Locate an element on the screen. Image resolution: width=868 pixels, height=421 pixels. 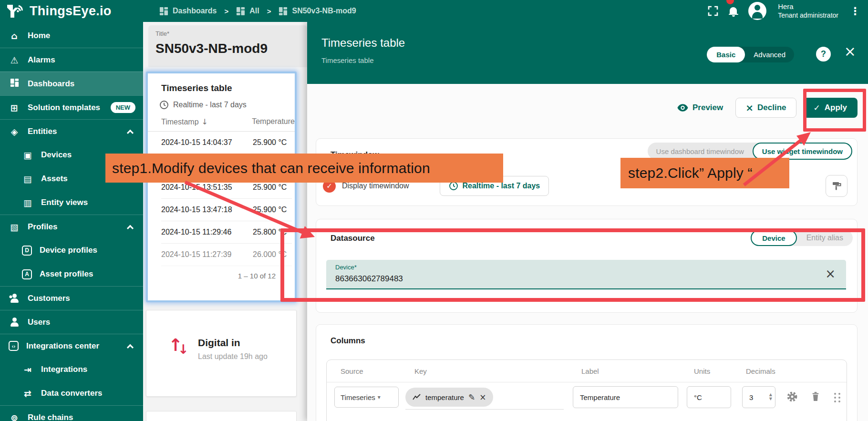
decimals-stepper: ▲ ▼ is located at coordinates (771, 397).